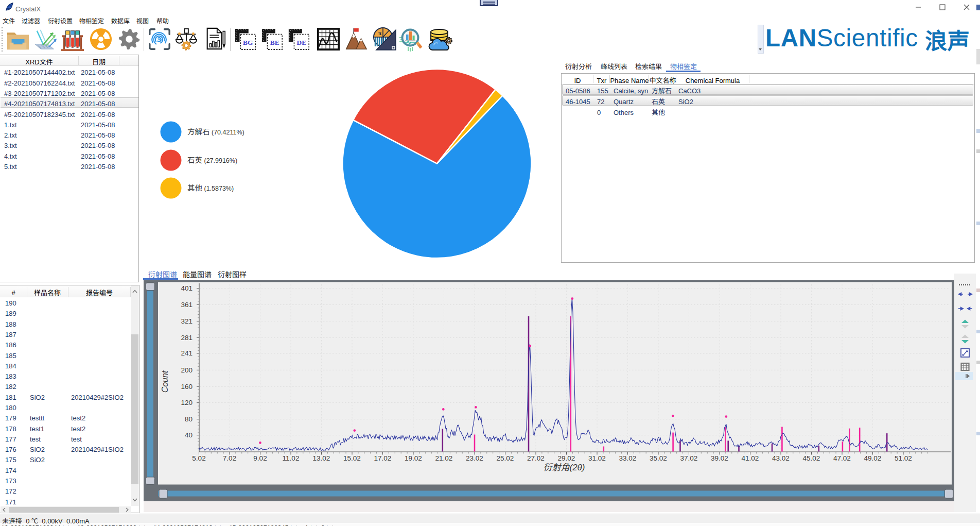 This screenshot has height=526, width=980. I want to click on svg-text: 7.02, so click(230, 457).